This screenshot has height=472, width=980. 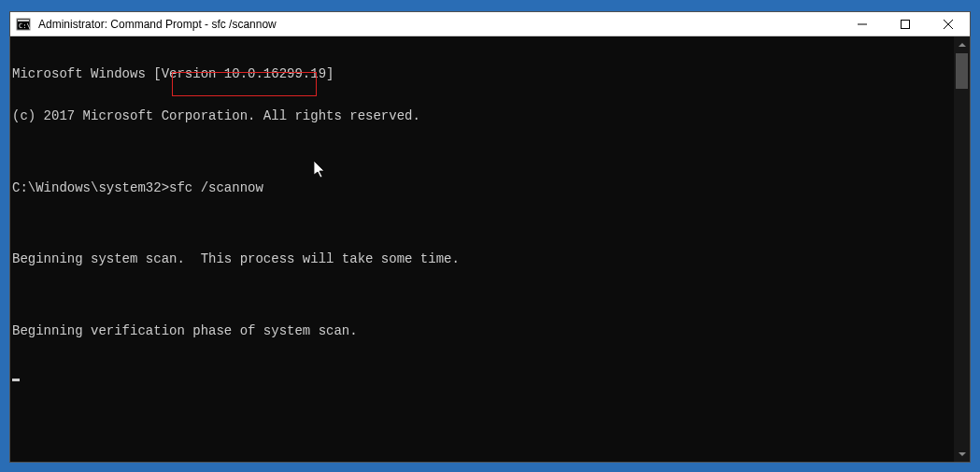 What do you see at coordinates (483, 116) in the screenshot?
I see `terminal-line: (c) 2017 Microsoft Corporation. All righ…` at bounding box center [483, 116].